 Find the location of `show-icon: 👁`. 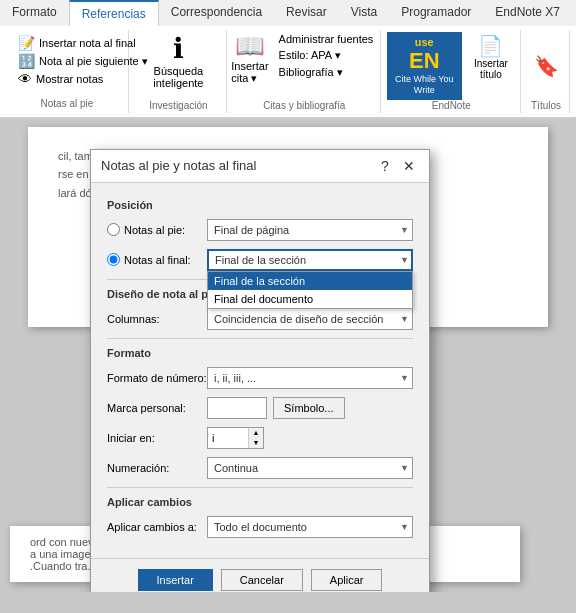

show-icon: 👁 is located at coordinates (25, 79).